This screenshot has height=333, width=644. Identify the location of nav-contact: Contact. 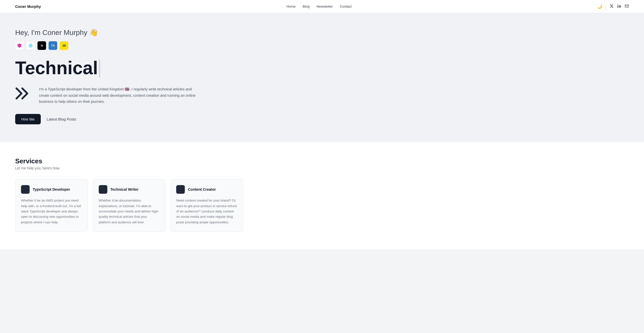
(346, 7).